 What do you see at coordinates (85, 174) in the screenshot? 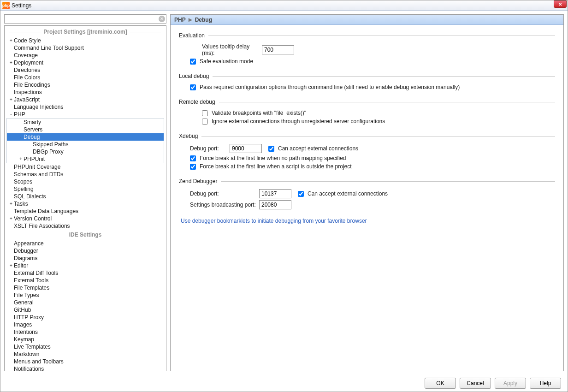
I see `tree-item: Schemas and DTDs` at bounding box center [85, 174].